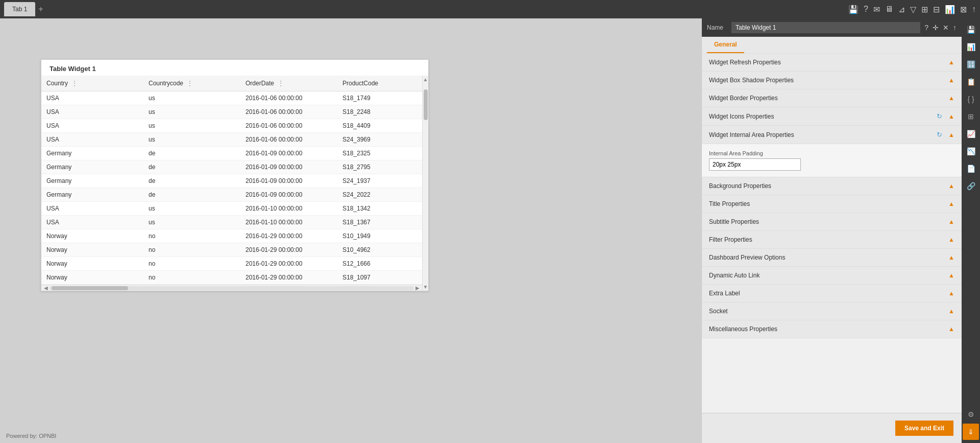  Describe the element at coordinates (964, 9) in the screenshot. I see `layout-icon: ⊠` at that location.